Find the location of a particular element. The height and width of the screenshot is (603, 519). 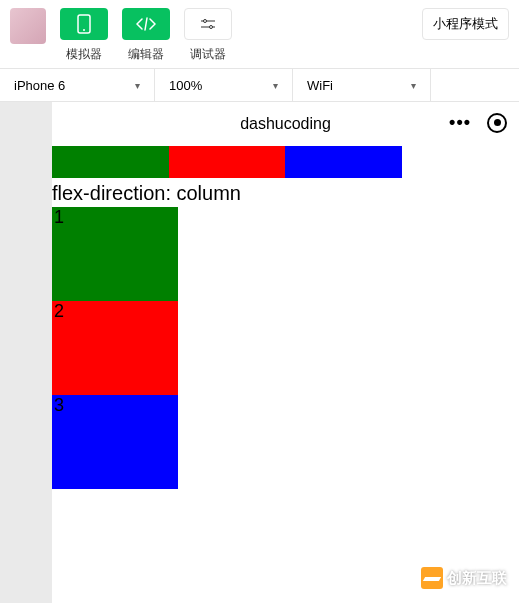

debugger-label: 调试器 is located at coordinates (208, 54).